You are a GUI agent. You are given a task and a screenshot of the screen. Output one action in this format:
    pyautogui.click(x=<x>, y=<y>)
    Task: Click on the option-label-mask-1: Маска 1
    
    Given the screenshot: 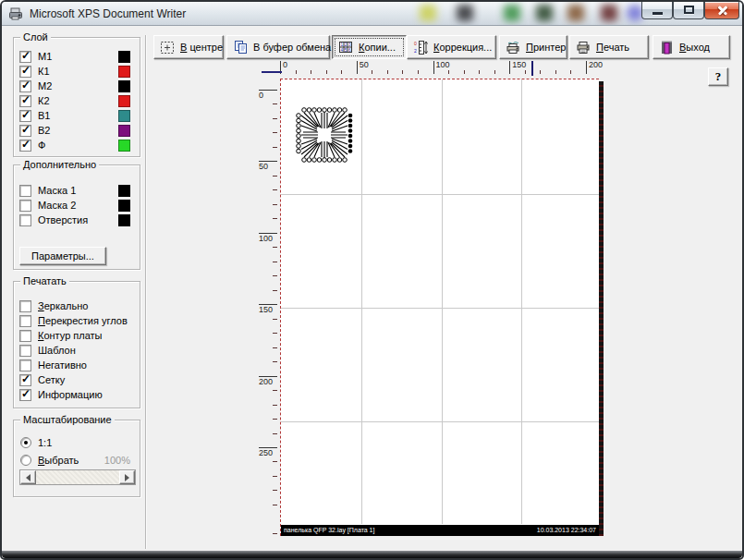 What is the action you would take?
    pyautogui.click(x=57, y=190)
    